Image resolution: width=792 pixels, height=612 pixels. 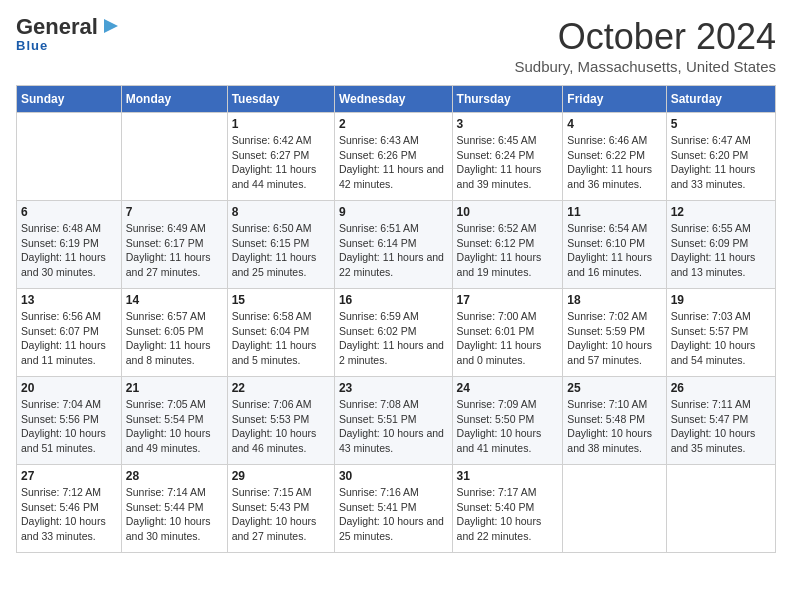 What do you see at coordinates (394, 514) in the screenshot?
I see `day-info: Sunrise: 7:16 AMSunset: 5:41 PMDaylight:…` at bounding box center [394, 514].